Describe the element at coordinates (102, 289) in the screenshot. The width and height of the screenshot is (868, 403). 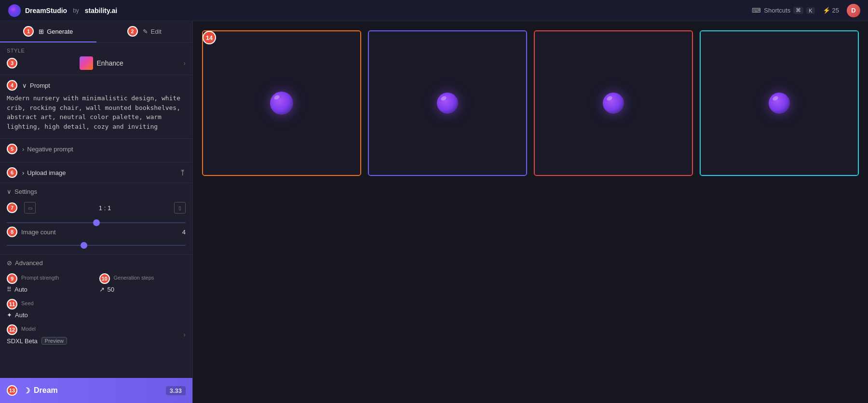
I see `steps-icon: ↗` at that location.